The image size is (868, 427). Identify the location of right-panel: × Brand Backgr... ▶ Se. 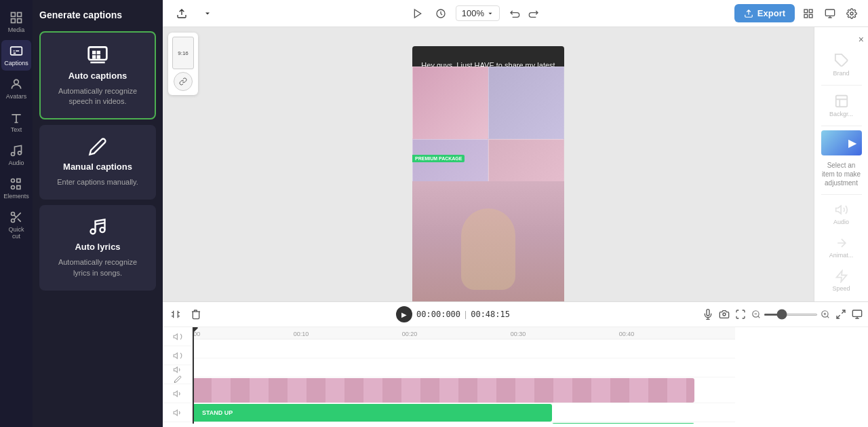
(841, 164).